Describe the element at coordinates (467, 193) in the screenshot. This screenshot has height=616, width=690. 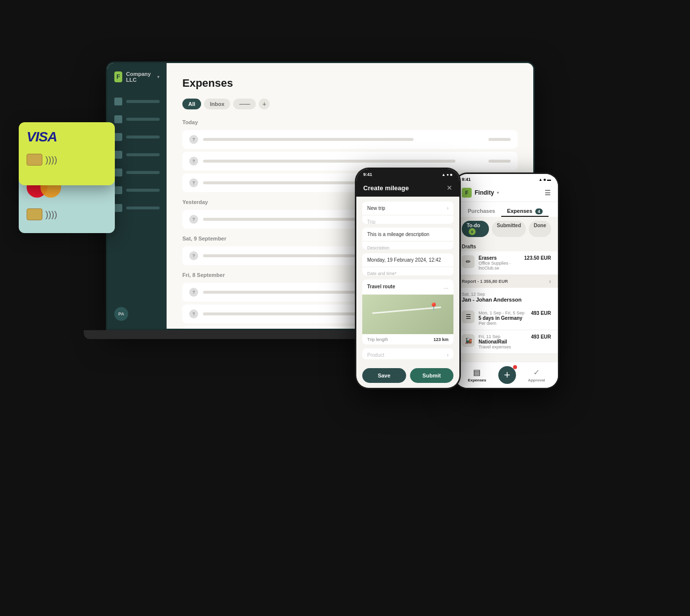
I see `findity-logo-icon: F` at that location.